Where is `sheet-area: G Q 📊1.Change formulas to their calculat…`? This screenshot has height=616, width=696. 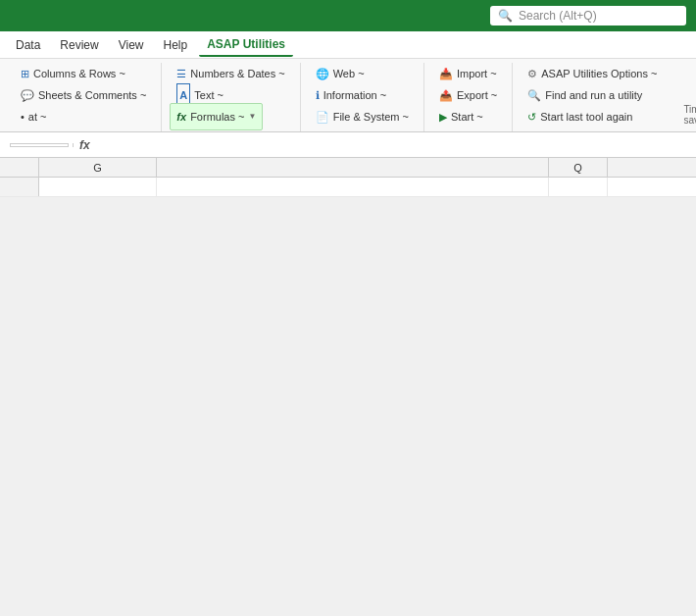
sheet-area: G Q 📊1.Change formulas to their calculat… is located at coordinates (348, 178).